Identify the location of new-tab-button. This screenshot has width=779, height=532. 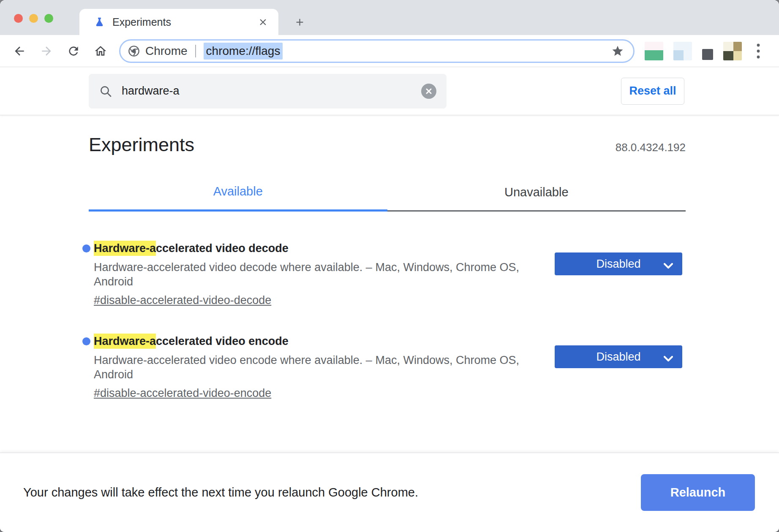
(300, 22).